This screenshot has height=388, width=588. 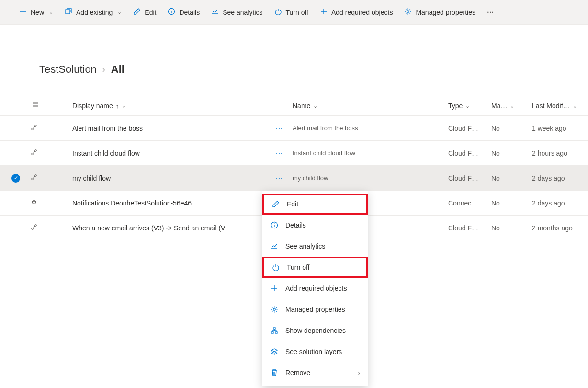 I want to click on ctx-edit: Edit, so click(x=315, y=204).